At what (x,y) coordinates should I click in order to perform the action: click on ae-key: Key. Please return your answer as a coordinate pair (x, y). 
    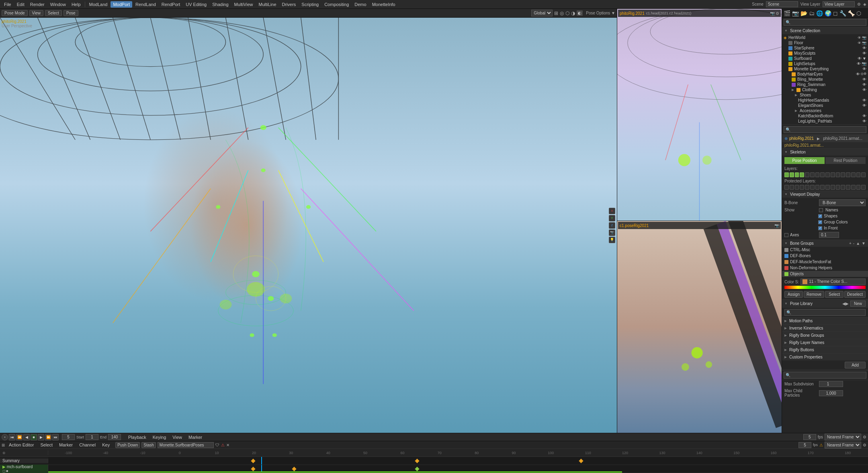
    Looking at the image, I should click on (106, 445).